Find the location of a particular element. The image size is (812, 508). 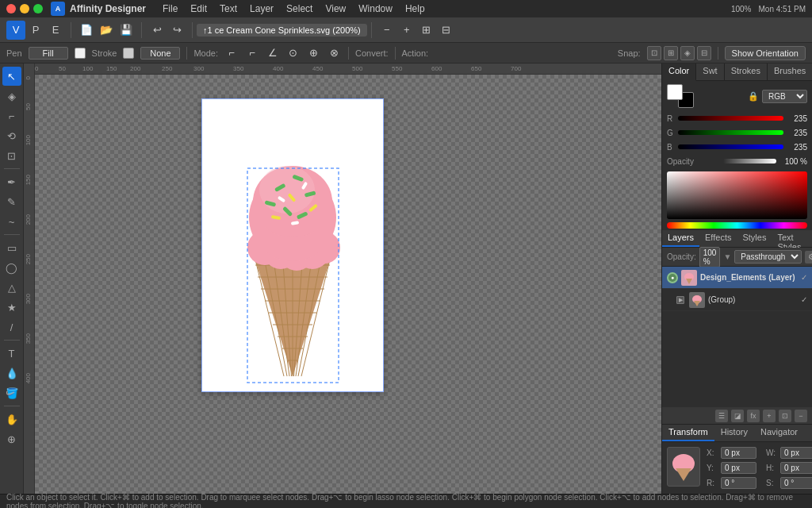

layers-blend-mode: Passthrough Normal Multiply Screen is located at coordinates (768, 257).